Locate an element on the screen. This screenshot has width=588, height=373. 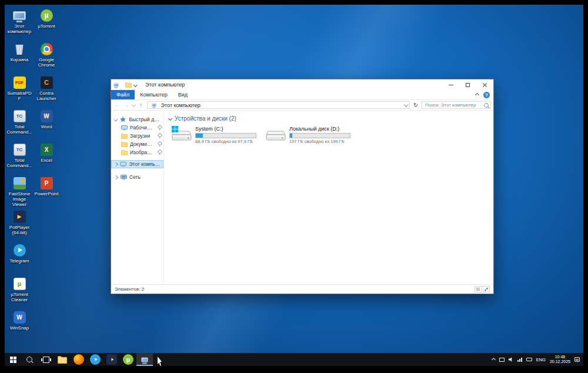
sumatrapdf-icon: PDF is located at coordinates (19, 82).